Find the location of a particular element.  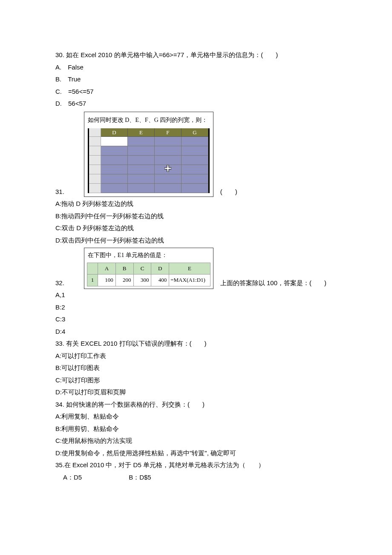

spreadsheet-selection: D E F G is located at coordinates (149, 161).